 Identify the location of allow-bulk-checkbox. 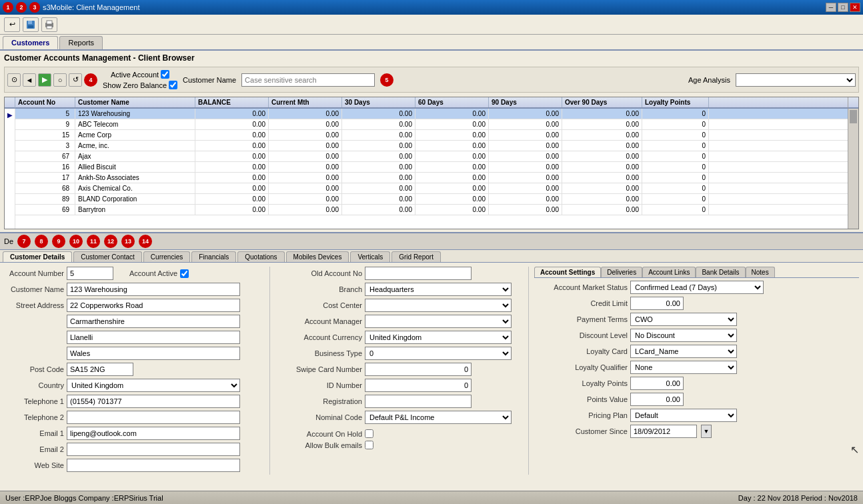
(369, 445).